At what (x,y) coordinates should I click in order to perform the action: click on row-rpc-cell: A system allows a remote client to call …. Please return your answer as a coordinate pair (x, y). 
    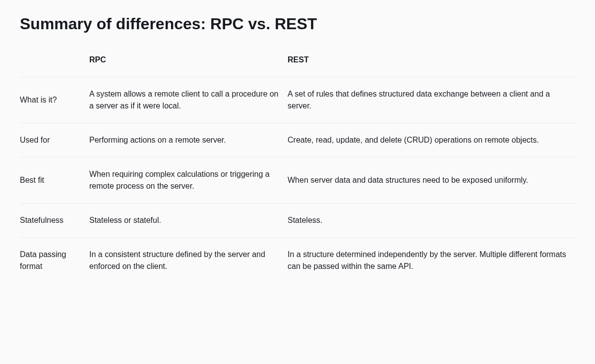
    Looking at the image, I should click on (188, 100).